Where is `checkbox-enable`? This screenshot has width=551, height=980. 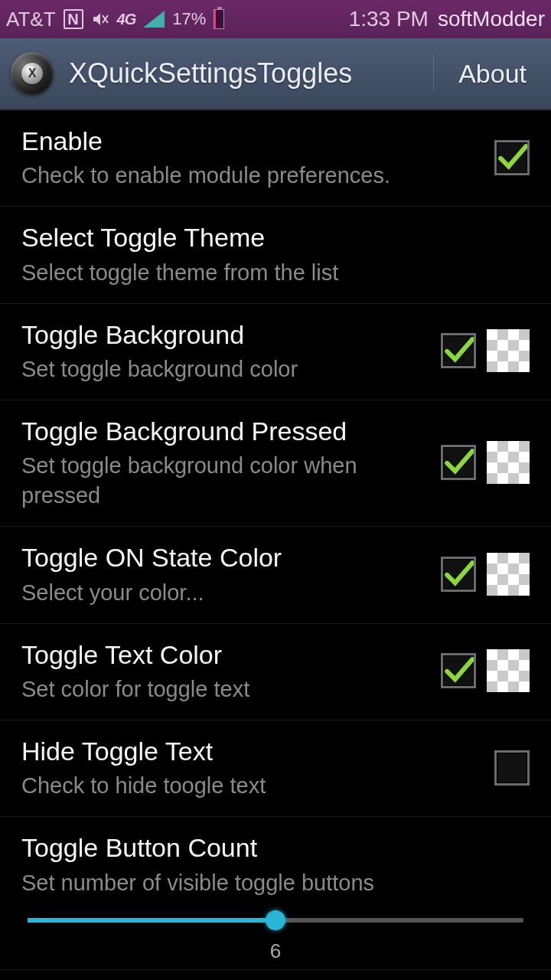 checkbox-enable is located at coordinates (512, 158).